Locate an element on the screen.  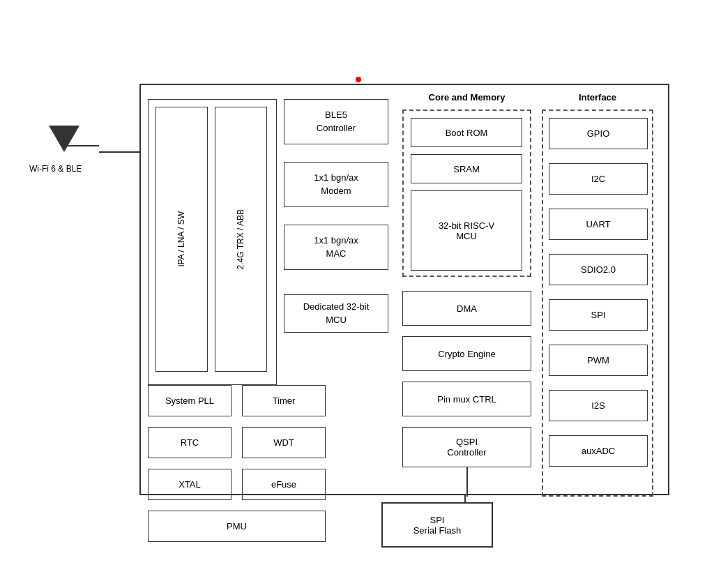
i2c-label: I2C is located at coordinates (598, 179).